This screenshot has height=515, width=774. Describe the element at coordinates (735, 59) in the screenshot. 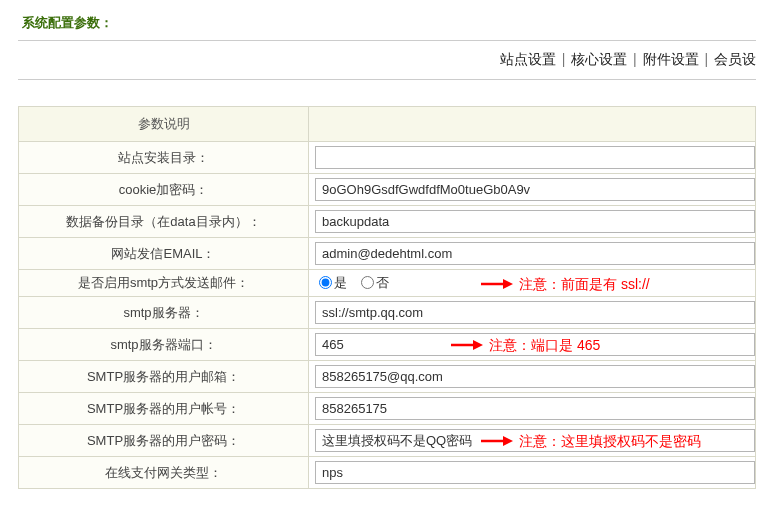

I see `tab-member: 会员设` at that location.